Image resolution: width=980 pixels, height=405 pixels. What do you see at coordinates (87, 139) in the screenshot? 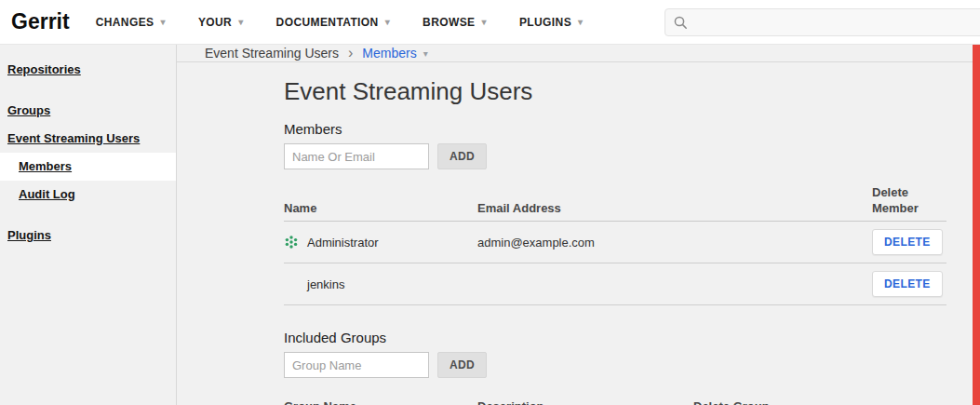
I see `sidebar-item-event-streaming-users: Event Streaming Users` at bounding box center [87, 139].